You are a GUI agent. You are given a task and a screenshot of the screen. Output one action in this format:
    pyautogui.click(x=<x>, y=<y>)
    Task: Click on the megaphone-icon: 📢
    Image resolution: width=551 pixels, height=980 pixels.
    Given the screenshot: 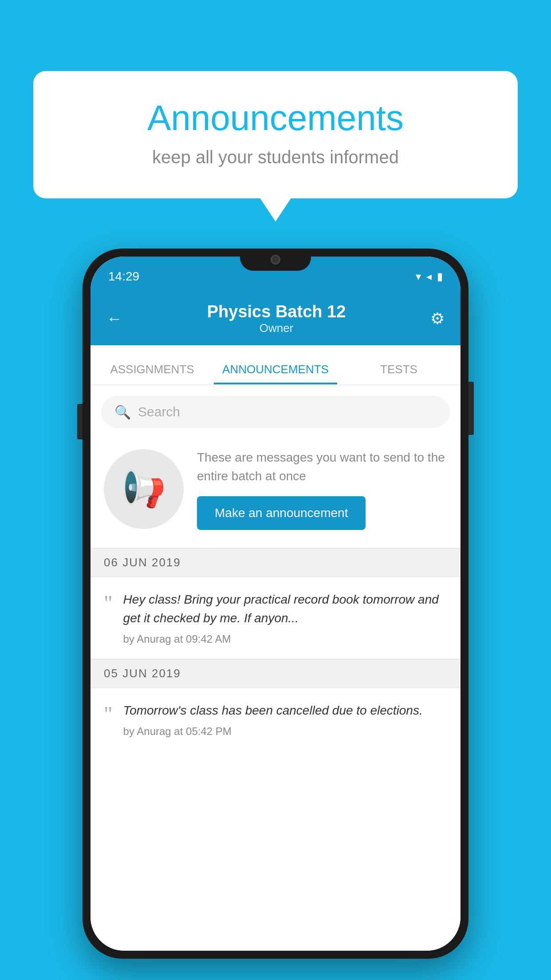 What is the action you would take?
    pyautogui.click(x=144, y=489)
    